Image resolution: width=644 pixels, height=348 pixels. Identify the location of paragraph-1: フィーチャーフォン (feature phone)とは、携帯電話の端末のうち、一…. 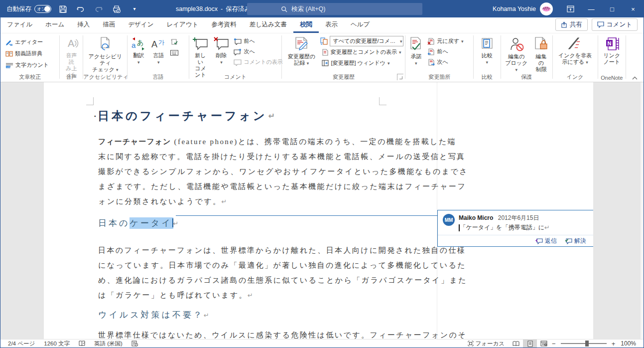
(239, 172).